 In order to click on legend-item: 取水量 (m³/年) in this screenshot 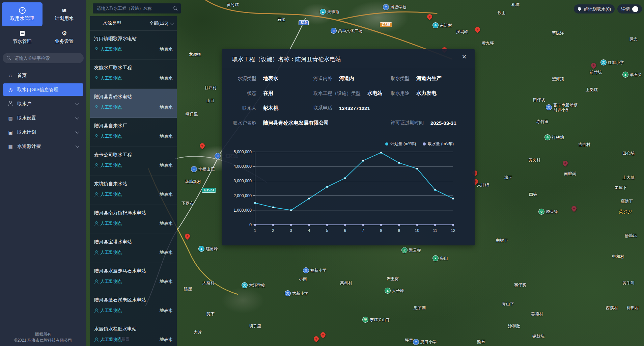, I will do `click(438, 144)`.